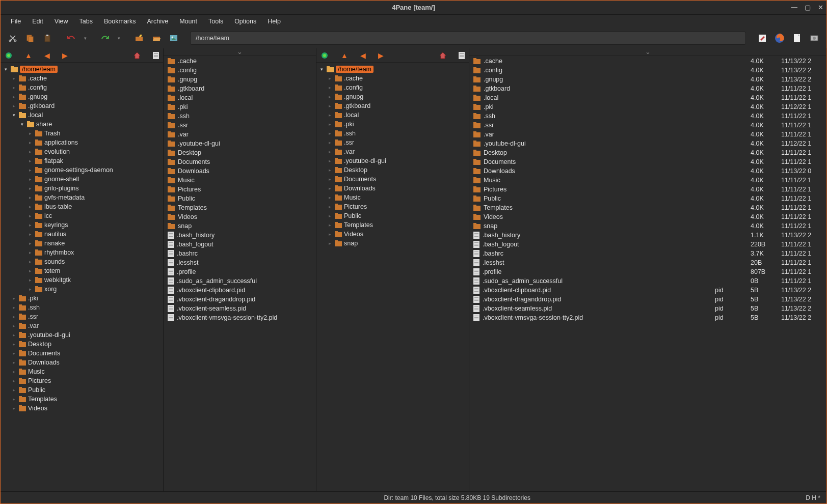  Describe the element at coordinates (84, 115) in the screenshot. I see `tree-item: ▾.local` at that location.